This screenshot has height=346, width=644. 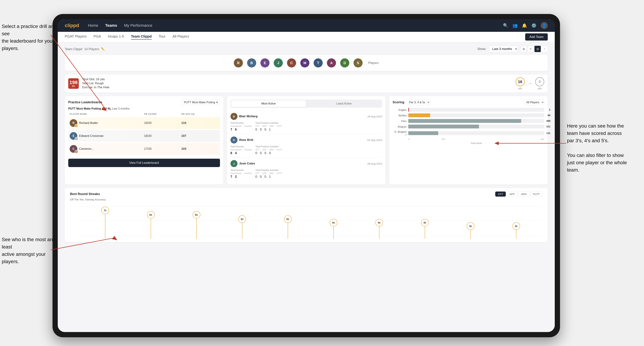 I want to click on user-avatar: 👤, so click(x=544, y=25).